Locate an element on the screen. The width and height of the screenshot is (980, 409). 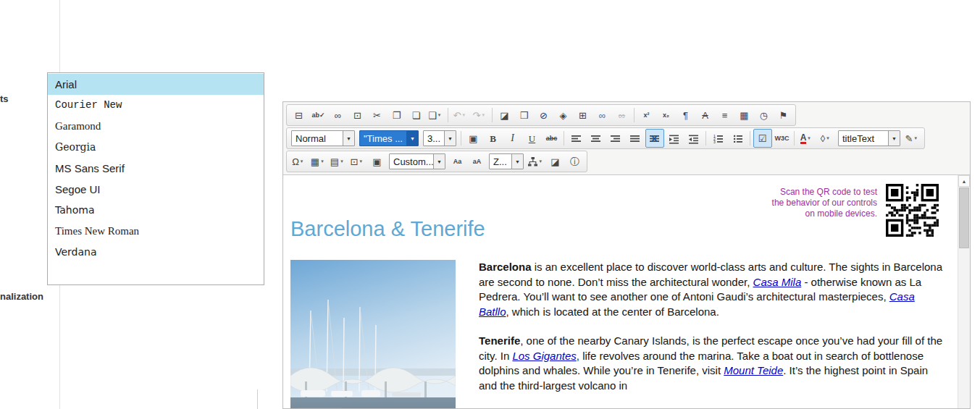
image-map-icon: ▣ is located at coordinates (474, 138).